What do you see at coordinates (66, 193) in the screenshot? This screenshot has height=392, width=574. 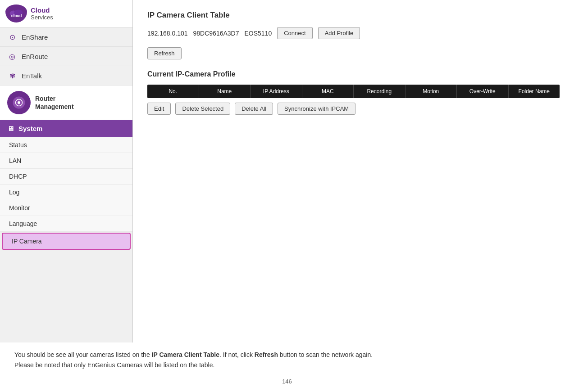 I see `sidebar-item-log: Log` at bounding box center [66, 193].